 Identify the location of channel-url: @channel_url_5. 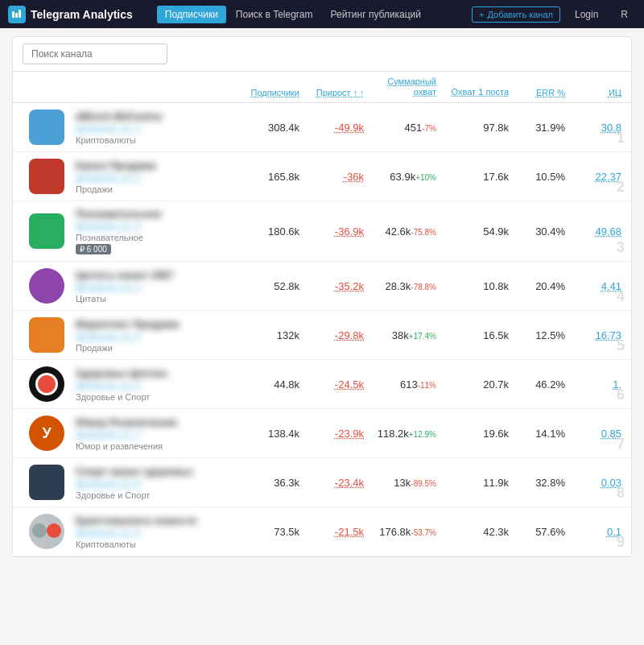
(151, 337).